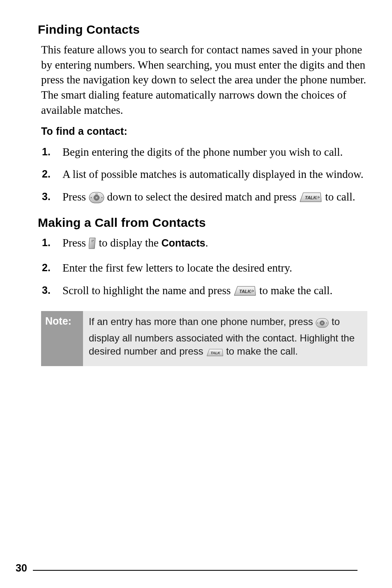 The height and width of the screenshot is (588, 392). I want to click on page-number: 30, so click(21, 568).